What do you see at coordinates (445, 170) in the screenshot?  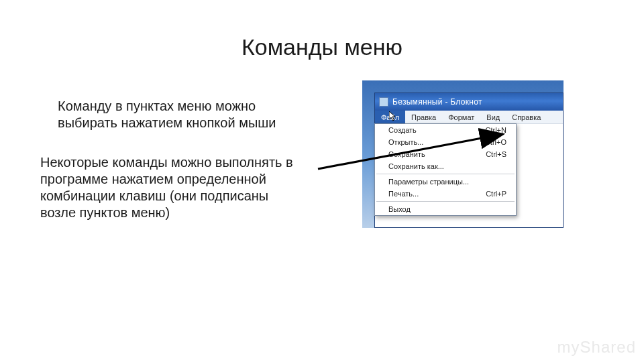 I see `file-dropdown: Создать Ctrl+N Открыть... Ctrl+O Сохрани…` at bounding box center [445, 170].